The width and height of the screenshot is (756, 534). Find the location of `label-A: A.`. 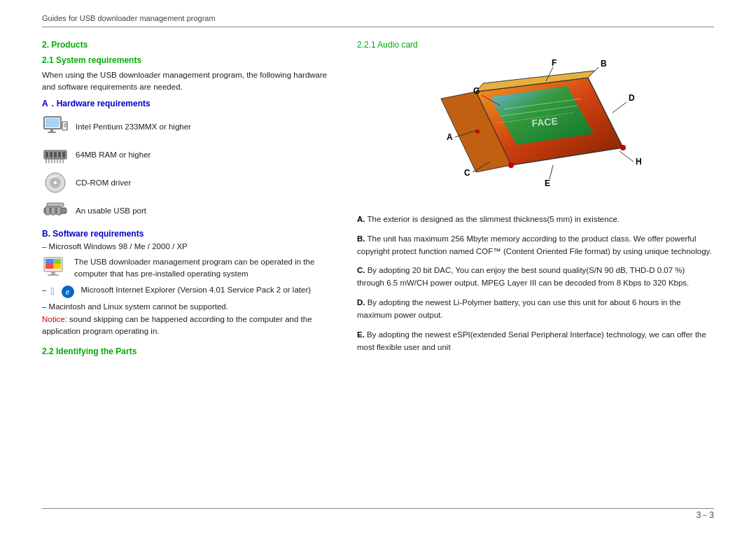

label-A: A. is located at coordinates (361, 219).